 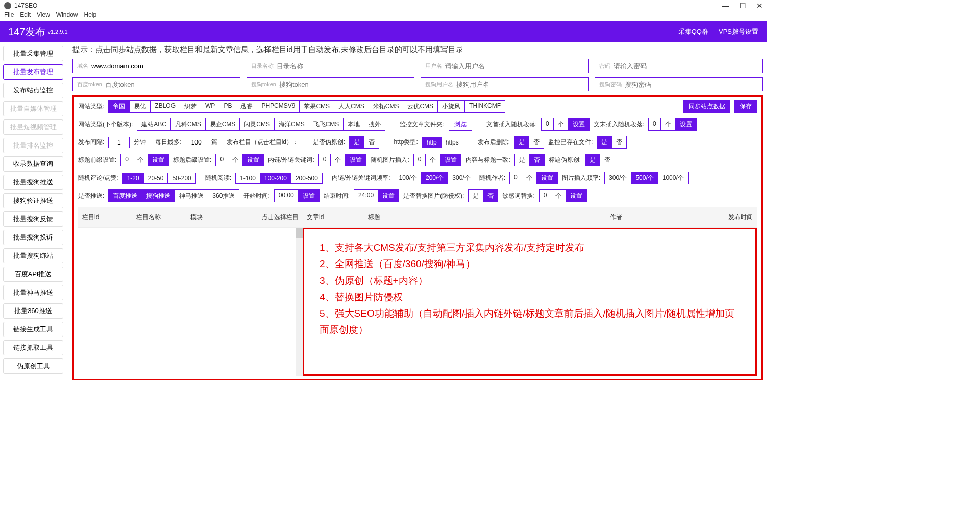 I want to click on set-end: 设置, so click(x=389, y=196).